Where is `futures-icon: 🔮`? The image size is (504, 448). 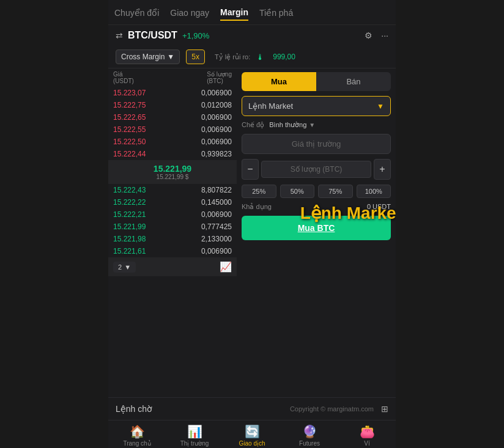 futures-icon: 🔮 is located at coordinates (309, 431).